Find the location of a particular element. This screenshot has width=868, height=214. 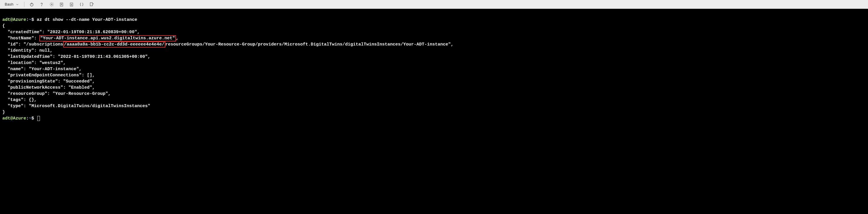

json-id-key: "id": "/subscriptions is located at coordinates (33, 44).